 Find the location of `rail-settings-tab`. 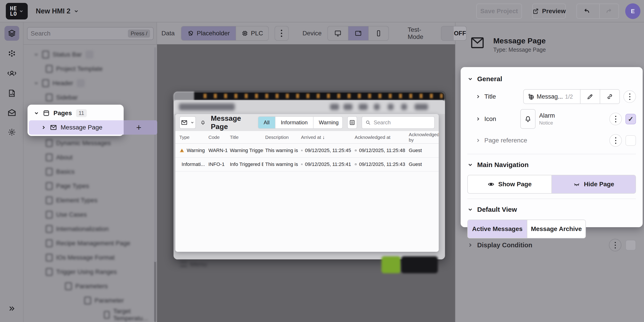

rail-settings-tab is located at coordinates (12, 132).